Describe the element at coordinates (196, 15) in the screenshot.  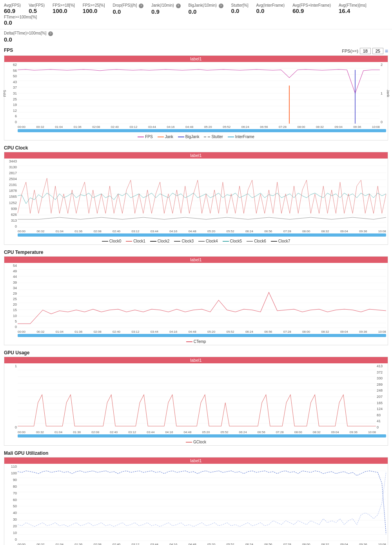
I see `stats-row: Avg(FPS) 60.9 Var(FPS) 0.5 FPS>=18[%] 10…` at that location.